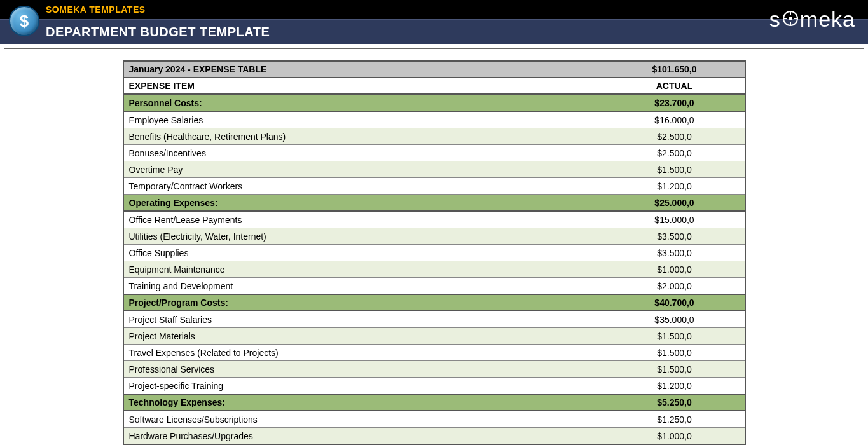  Describe the element at coordinates (364, 236) in the screenshot. I see `item-label: Utilities (Electricity, Water, Internet)` at that location.